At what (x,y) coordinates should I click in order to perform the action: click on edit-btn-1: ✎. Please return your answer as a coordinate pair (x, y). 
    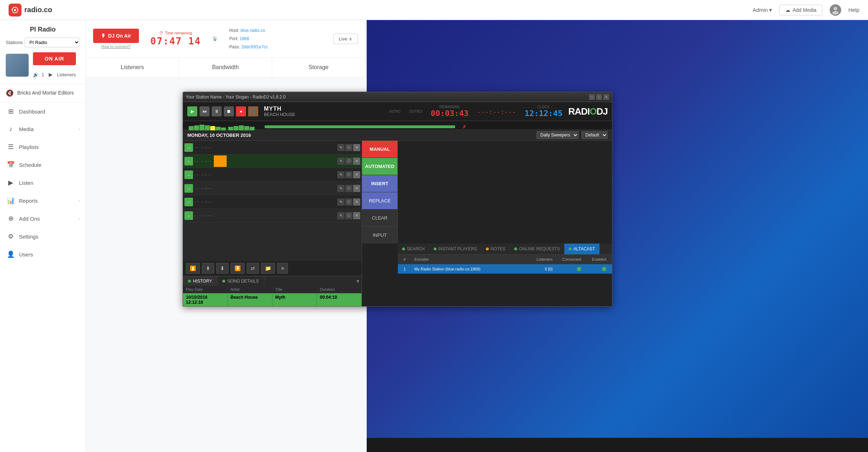
    Looking at the image, I should click on (341, 148).